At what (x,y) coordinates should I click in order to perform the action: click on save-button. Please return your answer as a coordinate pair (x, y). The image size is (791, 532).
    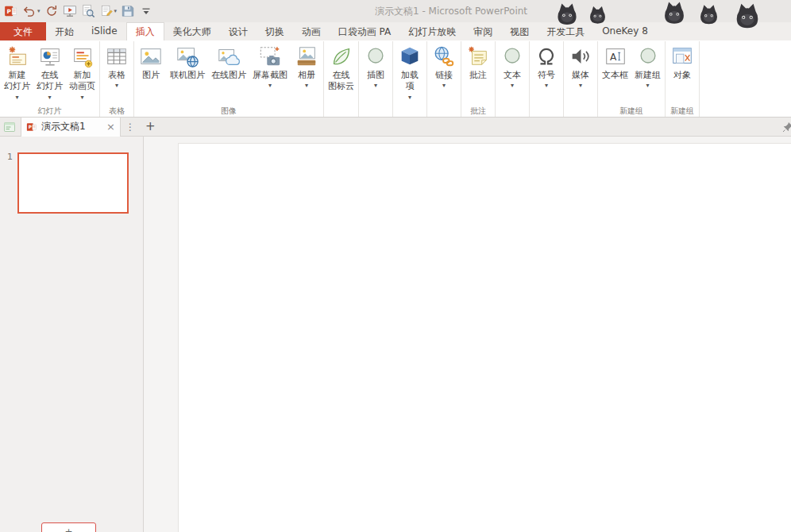
    Looking at the image, I should click on (128, 11).